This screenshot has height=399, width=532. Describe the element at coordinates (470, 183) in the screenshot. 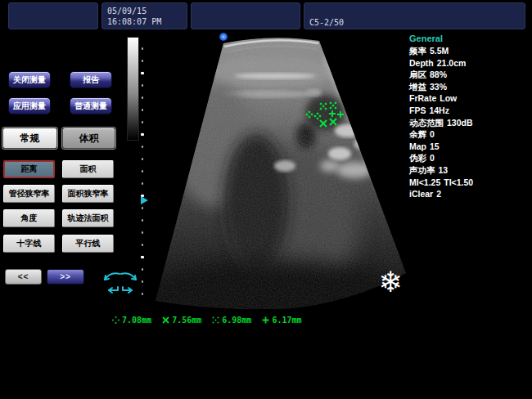

I see `param-row: MI<1.25TI<1.50` at that location.